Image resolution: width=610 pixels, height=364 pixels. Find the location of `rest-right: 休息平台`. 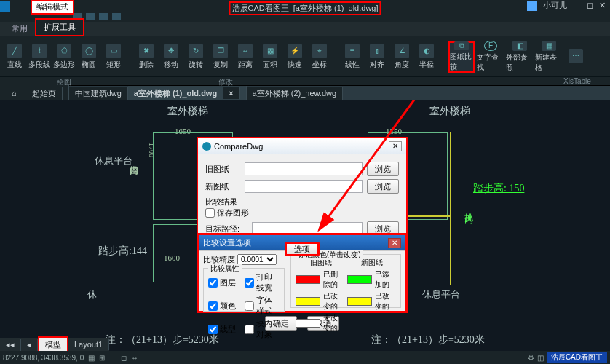

rest-right: 休息平台 is located at coordinates (441, 295).